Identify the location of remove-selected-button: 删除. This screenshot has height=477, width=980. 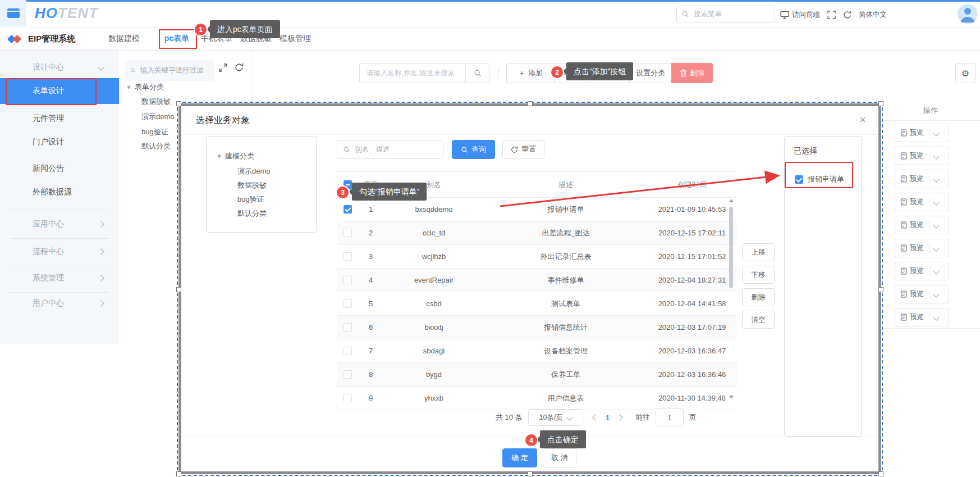
(758, 297).